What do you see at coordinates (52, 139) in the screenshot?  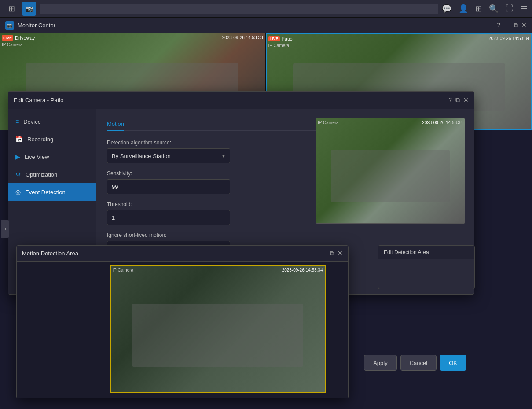 I see `sidebar-item-recording: 📅 Recording` at bounding box center [52, 139].